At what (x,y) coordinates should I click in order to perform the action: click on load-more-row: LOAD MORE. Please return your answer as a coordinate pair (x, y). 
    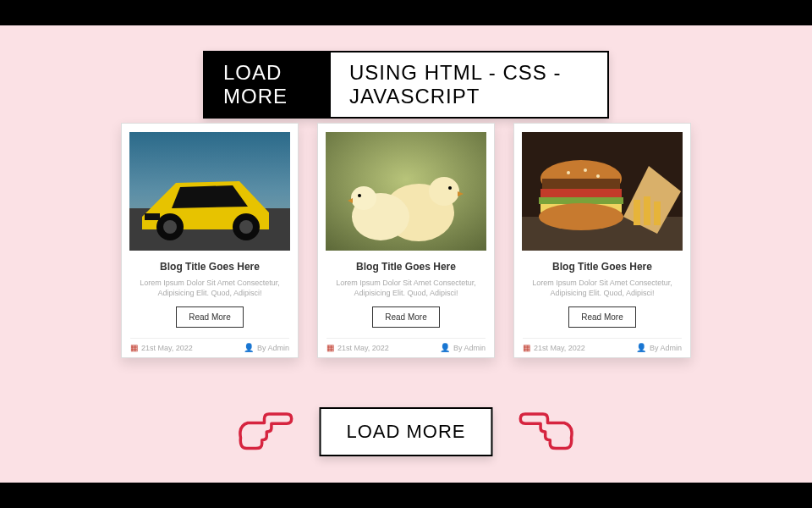
    Looking at the image, I should click on (406, 432).